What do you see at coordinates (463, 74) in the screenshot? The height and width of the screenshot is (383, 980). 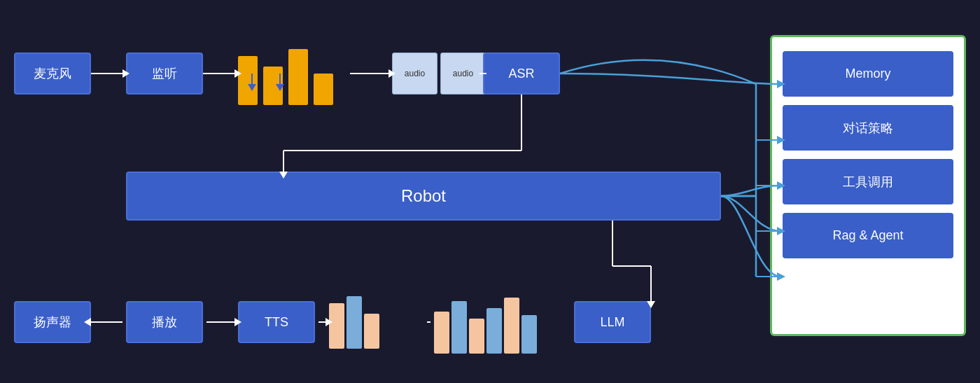 I see `audio-box-2: audio` at bounding box center [463, 74].